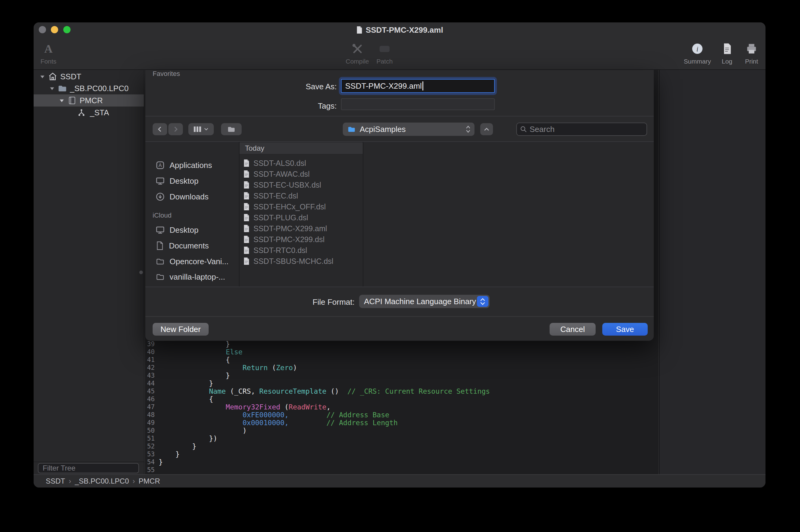 The width and height of the screenshot is (800, 532). What do you see at coordinates (276, 196) in the screenshot?
I see `file-name: SSDT-EC.dsl` at bounding box center [276, 196].